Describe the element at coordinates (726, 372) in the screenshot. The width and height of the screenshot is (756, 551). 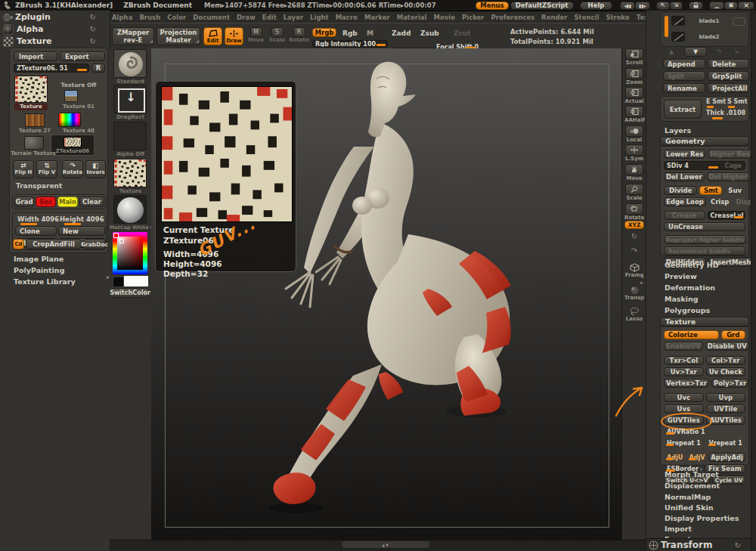
I see `uv-check-button: Uv Check` at that location.